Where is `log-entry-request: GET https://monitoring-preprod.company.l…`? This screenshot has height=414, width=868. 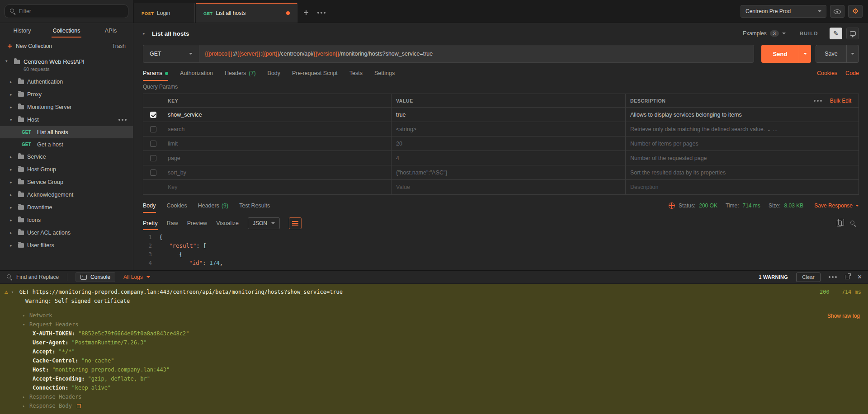 log-entry-request: GET https://monitoring-preprod.company.l… is located at coordinates (433, 292).